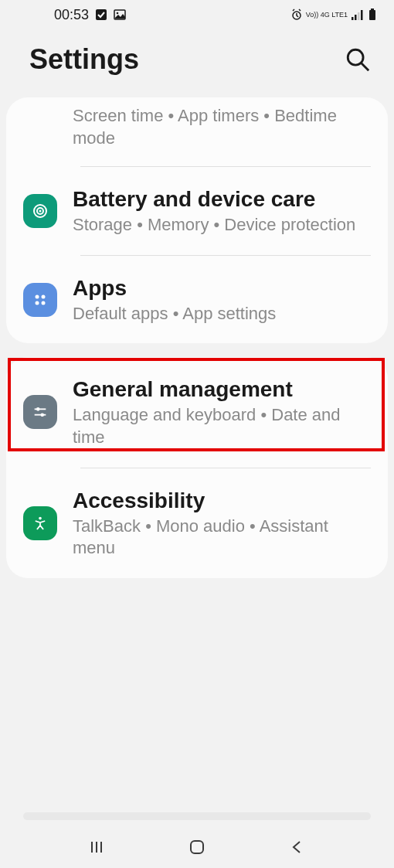 Image resolution: width=394 pixels, height=868 pixels. What do you see at coordinates (40, 523) in the screenshot?
I see `accessibility-icon` at bounding box center [40, 523].